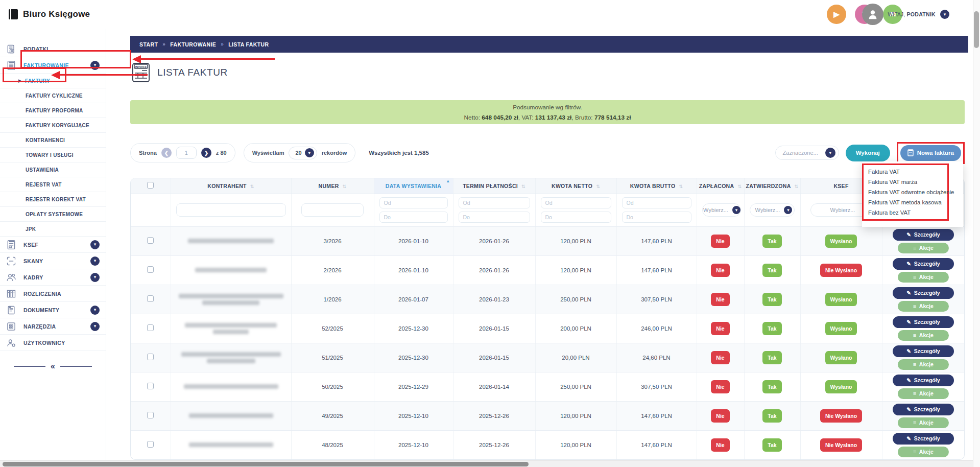  I want to click on breadcrumb-lista-faktur: LISTA FAKTUR, so click(248, 44).